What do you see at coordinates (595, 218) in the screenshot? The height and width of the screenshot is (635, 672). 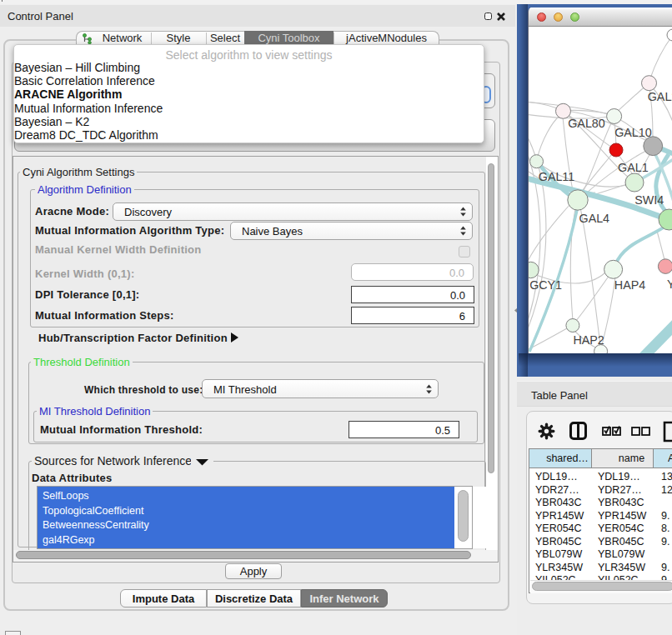 I see `svg-text: GAL4` at bounding box center [595, 218].